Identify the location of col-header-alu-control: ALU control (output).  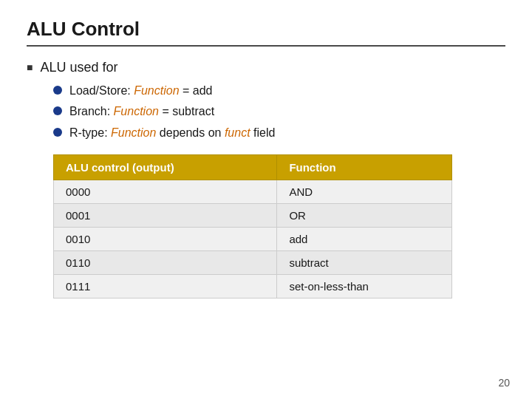
(166, 168).